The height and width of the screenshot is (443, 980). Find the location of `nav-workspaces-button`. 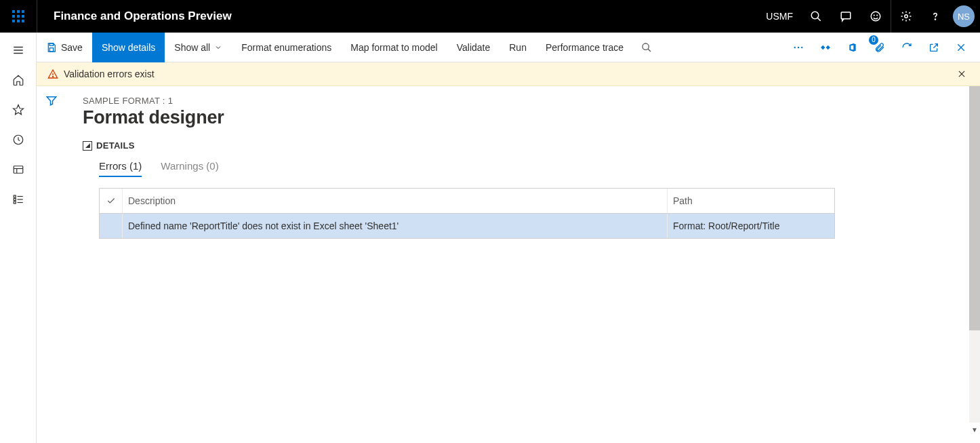

nav-workspaces-button is located at coordinates (18, 170).